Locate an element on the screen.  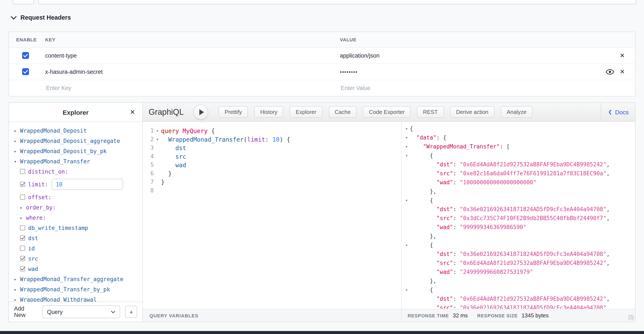
toolbar-button-code-exporter: Code Exporter is located at coordinates (387, 112).